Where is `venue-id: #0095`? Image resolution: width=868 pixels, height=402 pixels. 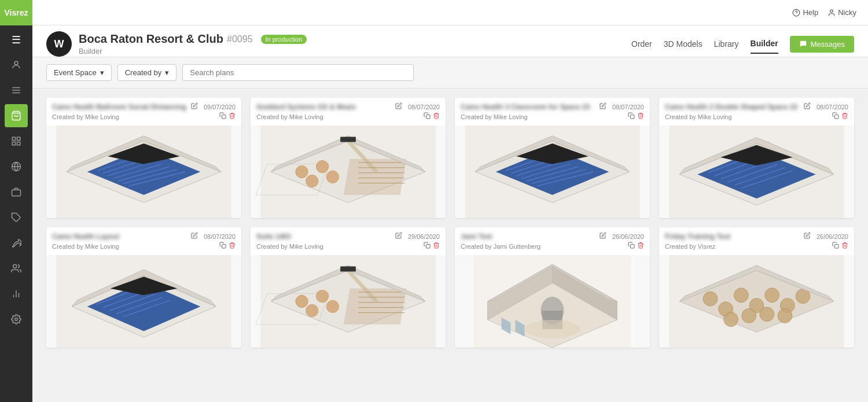 venue-id: #0095 is located at coordinates (240, 39).